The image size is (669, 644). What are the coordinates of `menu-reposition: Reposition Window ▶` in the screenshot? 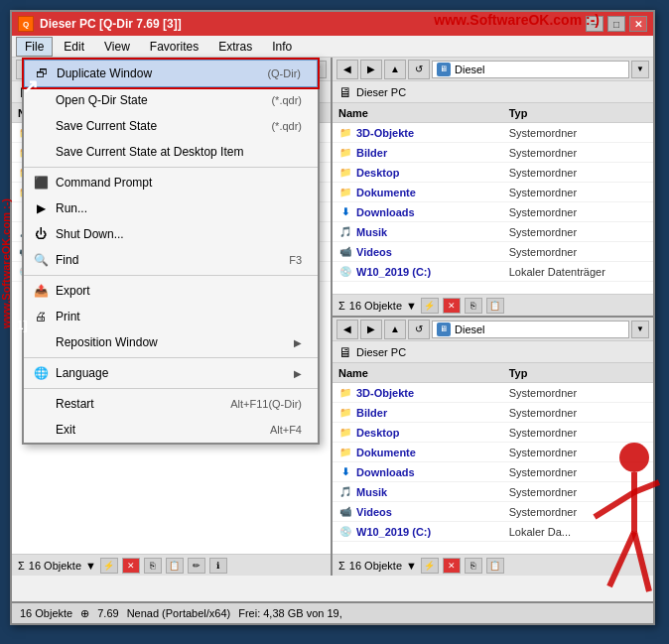 It's located at (171, 342).